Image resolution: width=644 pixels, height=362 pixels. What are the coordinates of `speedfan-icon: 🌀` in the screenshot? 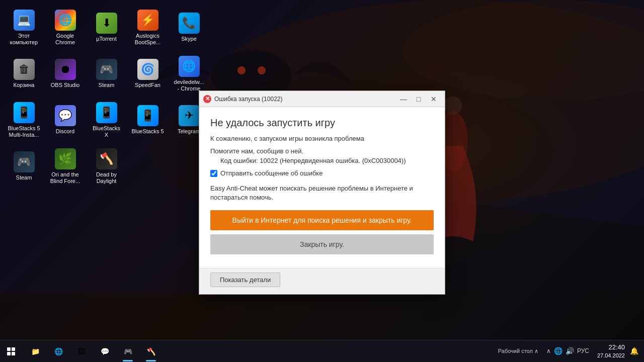 It's located at (148, 69).